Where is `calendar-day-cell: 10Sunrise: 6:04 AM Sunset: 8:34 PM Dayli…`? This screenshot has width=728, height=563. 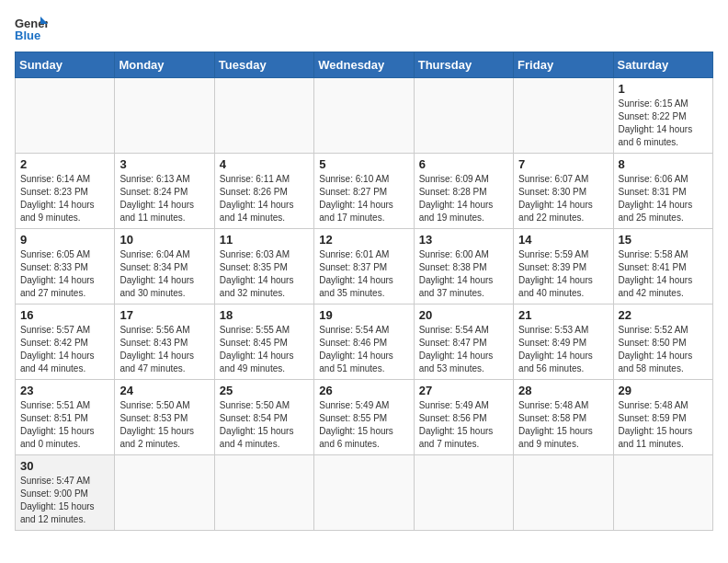 calendar-day-cell: 10Sunrise: 6:04 AM Sunset: 8:34 PM Dayli… is located at coordinates (165, 267).